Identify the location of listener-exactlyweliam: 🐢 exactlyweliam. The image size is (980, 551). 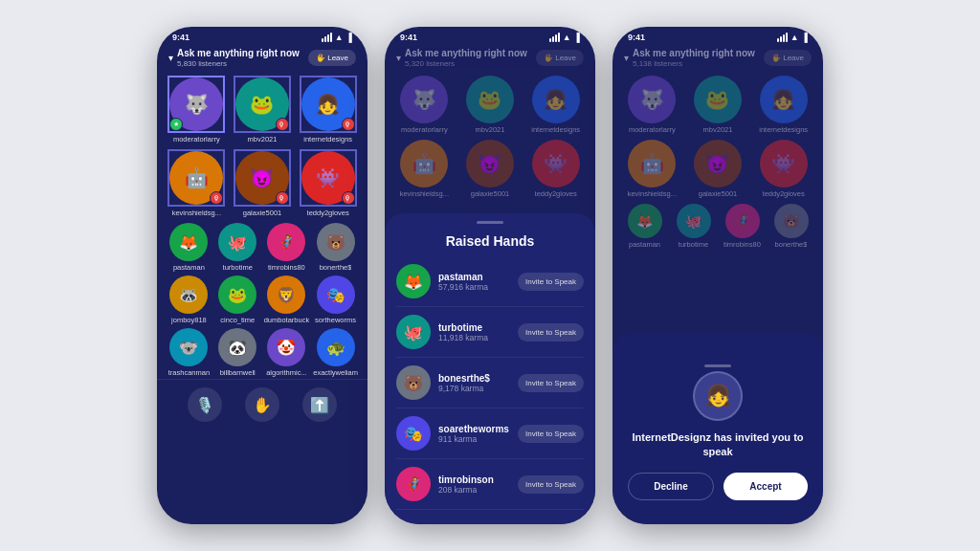
(335, 352).